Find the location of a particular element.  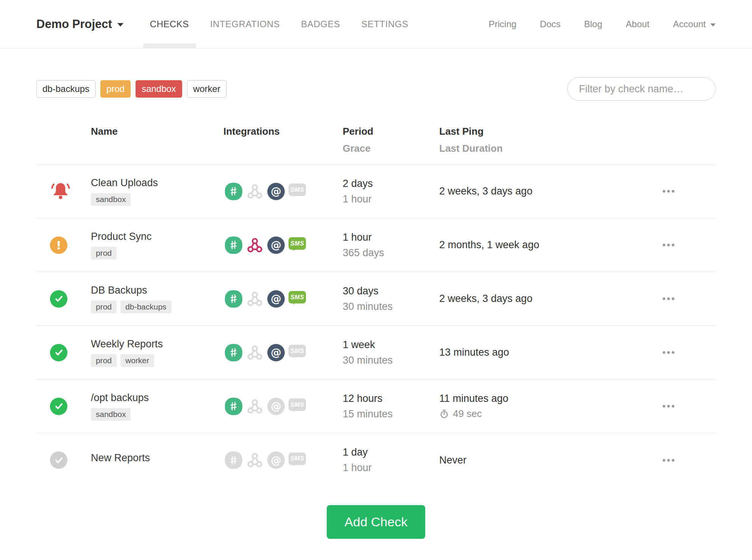

period-cell: 12 hours 15 minutes is located at coordinates (391, 406).